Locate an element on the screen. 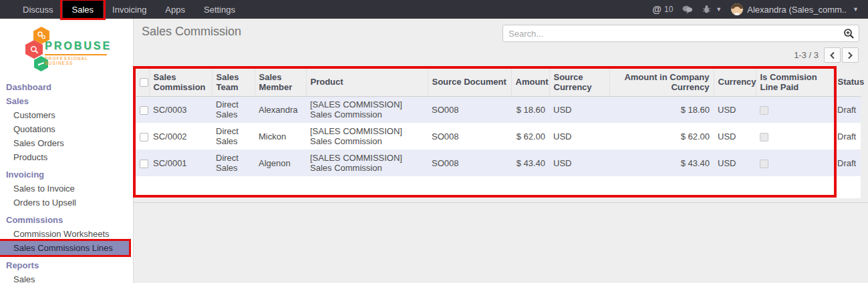  table-header-row: Sales CommissionSales TeamSales MemberPr… is located at coordinates (498, 82).